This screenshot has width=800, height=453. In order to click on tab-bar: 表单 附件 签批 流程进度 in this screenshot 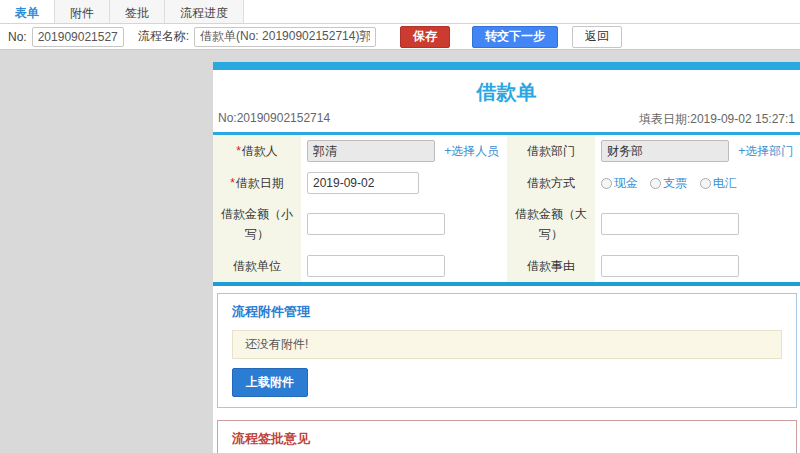, I will do `click(400, 12)`.